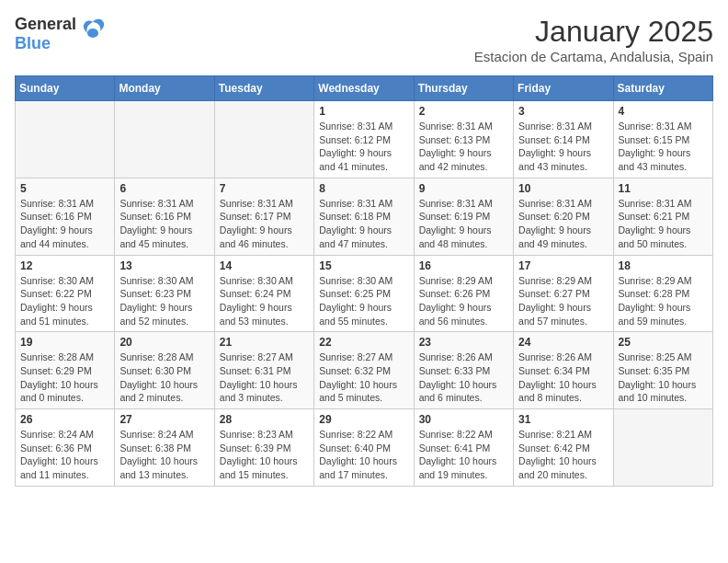 The image size is (728, 563). I want to click on weekday-header-tuesday: Tuesday, so click(264, 88).